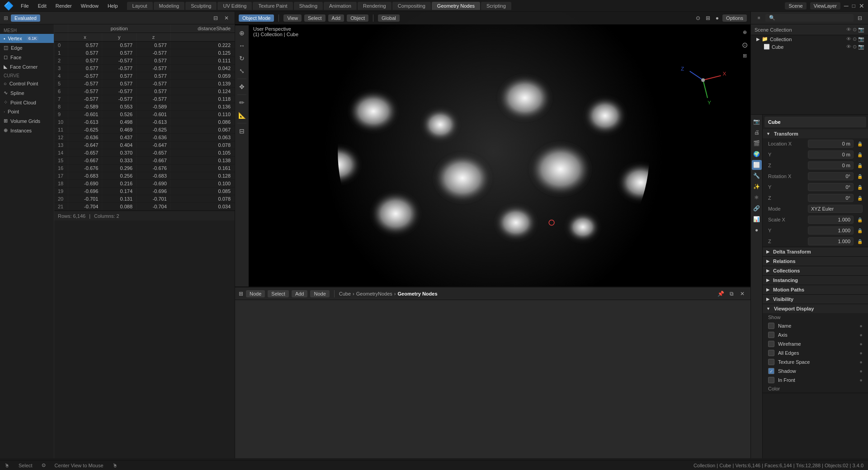 The height and width of the screenshot is (470, 868). Describe the element at coordinates (831, 198) in the screenshot. I see `rotation-z: 0°` at that location.